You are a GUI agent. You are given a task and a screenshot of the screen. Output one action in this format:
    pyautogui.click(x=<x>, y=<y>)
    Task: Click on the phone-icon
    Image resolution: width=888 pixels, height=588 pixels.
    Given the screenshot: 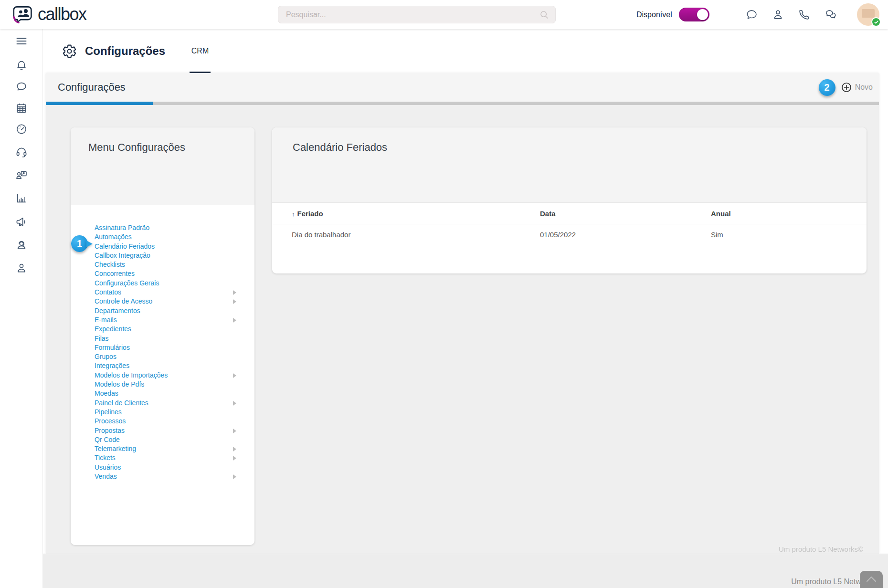 What is the action you would take?
    pyautogui.click(x=804, y=14)
    